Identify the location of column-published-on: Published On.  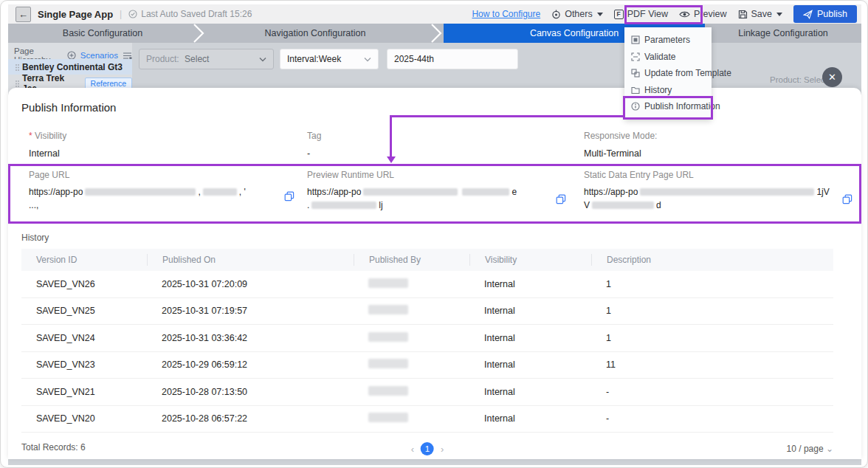
(250, 260).